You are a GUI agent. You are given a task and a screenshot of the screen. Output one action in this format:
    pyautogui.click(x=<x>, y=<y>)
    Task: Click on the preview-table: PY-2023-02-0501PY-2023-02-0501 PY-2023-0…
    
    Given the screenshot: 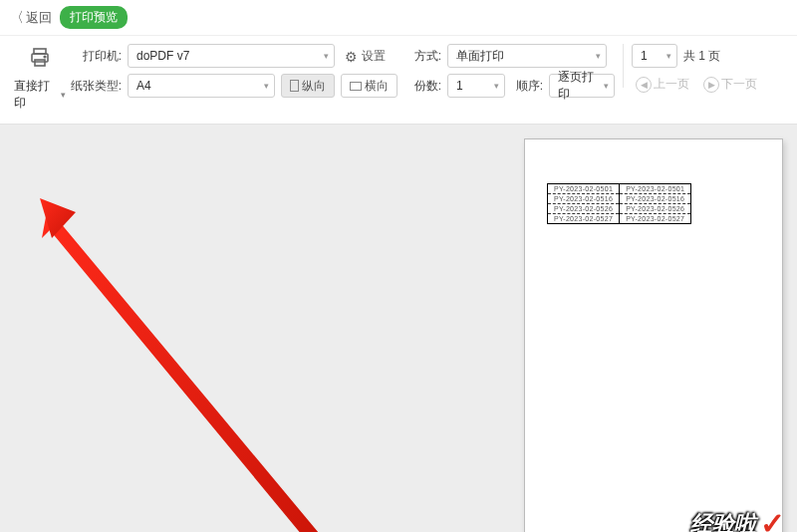 What is the action you would take?
    pyautogui.click(x=620, y=203)
    